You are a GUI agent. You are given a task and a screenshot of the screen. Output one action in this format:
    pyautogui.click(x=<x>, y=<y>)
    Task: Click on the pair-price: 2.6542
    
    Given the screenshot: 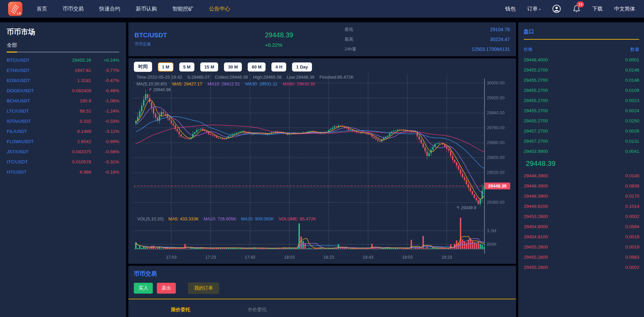 What is the action you would take?
    pyautogui.click(x=72, y=142)
    